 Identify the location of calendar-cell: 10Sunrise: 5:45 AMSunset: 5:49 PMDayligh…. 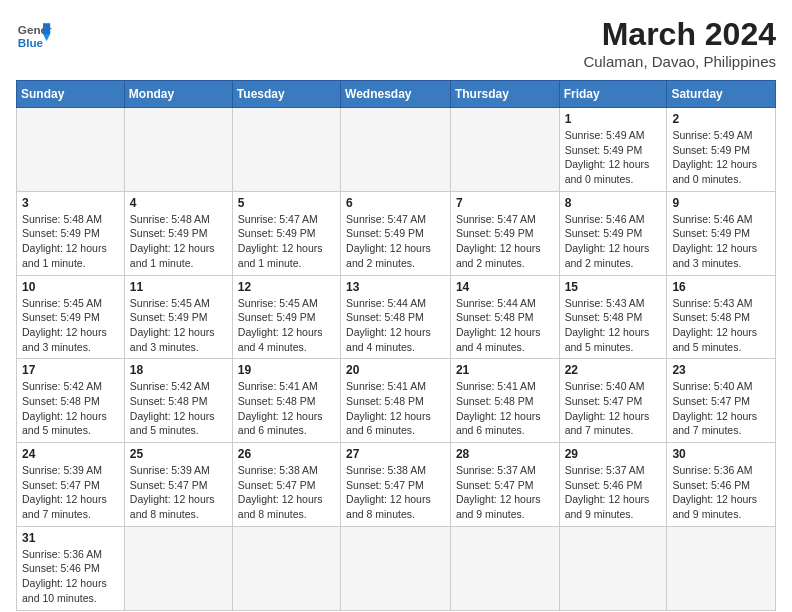
(71, 317).